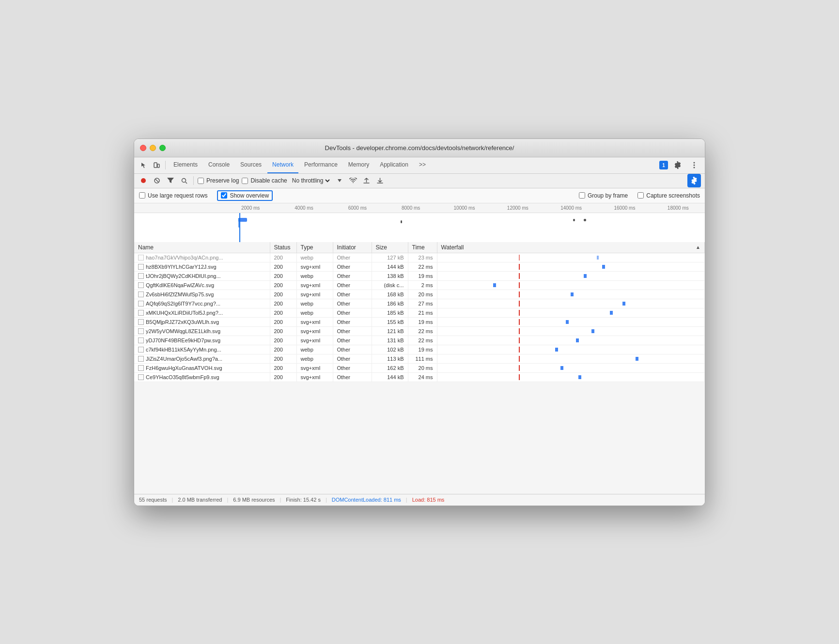  What do you see at coordinates (157, 181) in the screenshot?
I see `clear-button` at bounding box center [157, 181].